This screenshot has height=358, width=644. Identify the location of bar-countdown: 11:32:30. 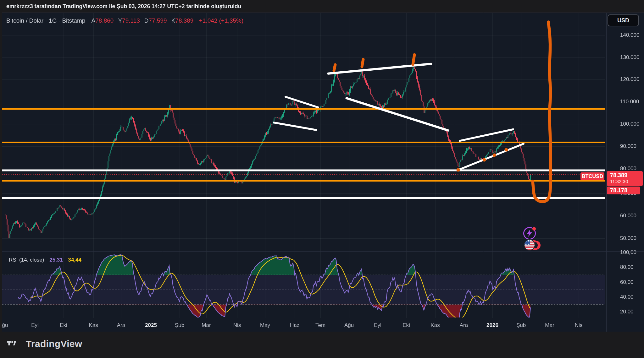
(626, 182).